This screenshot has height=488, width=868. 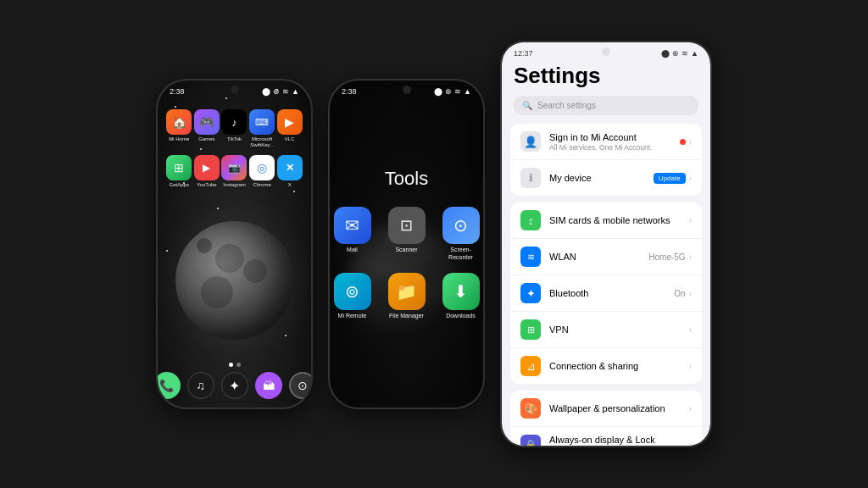 What do you see at coordinates (531, 141) in the screenshot?
I see `mi-account-icon: 👤` at bounding box center [531, 141].